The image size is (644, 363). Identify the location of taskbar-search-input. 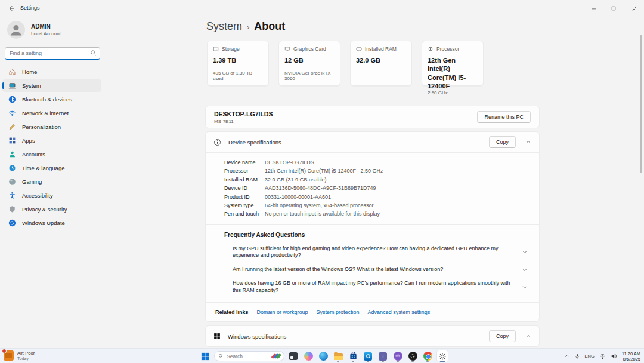
(245, 356).